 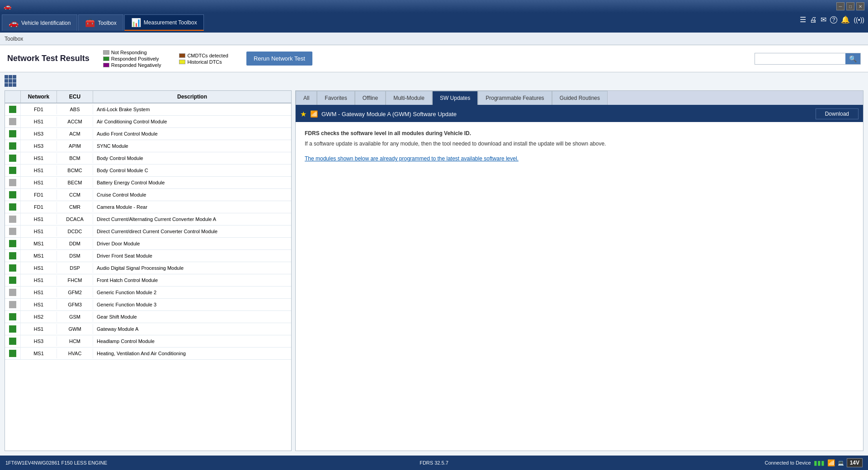 I want to click on table-row: HS1 ACCM Air Conditioning Control Module, so click(x=148, y=122).